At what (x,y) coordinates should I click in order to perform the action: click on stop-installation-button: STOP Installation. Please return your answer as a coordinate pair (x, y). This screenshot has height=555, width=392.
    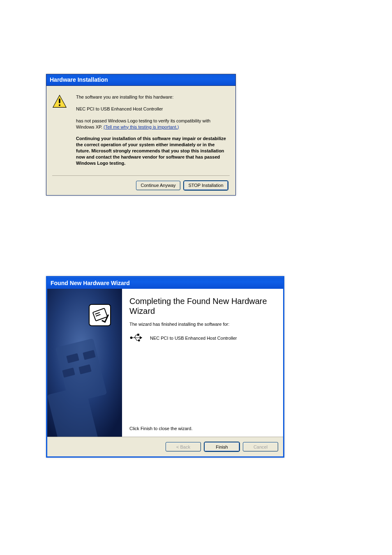
    Looking at the image, I should click on (206, 186).